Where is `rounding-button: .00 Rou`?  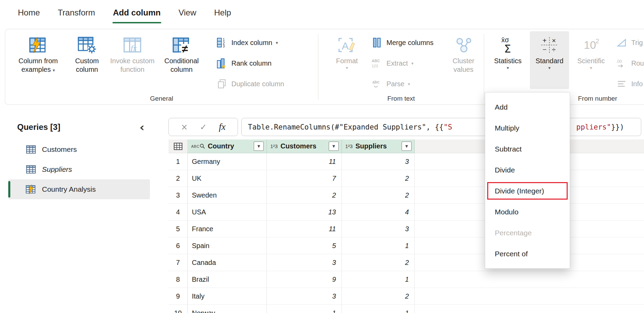 rounding-button: .00 Rou is located at coordinates (630, 63).